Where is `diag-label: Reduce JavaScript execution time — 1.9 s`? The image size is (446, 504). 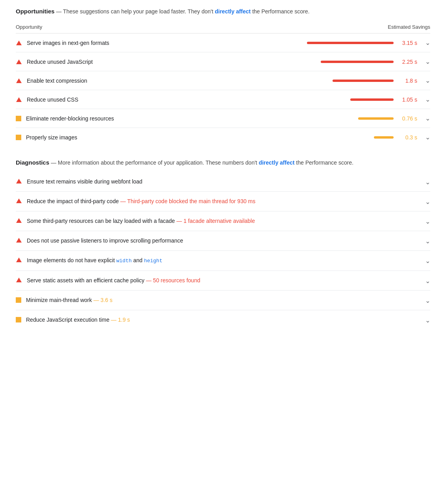
diag-label: Reduce JavaScript execution time — 1.9 s is located at coordinates (78, 320).